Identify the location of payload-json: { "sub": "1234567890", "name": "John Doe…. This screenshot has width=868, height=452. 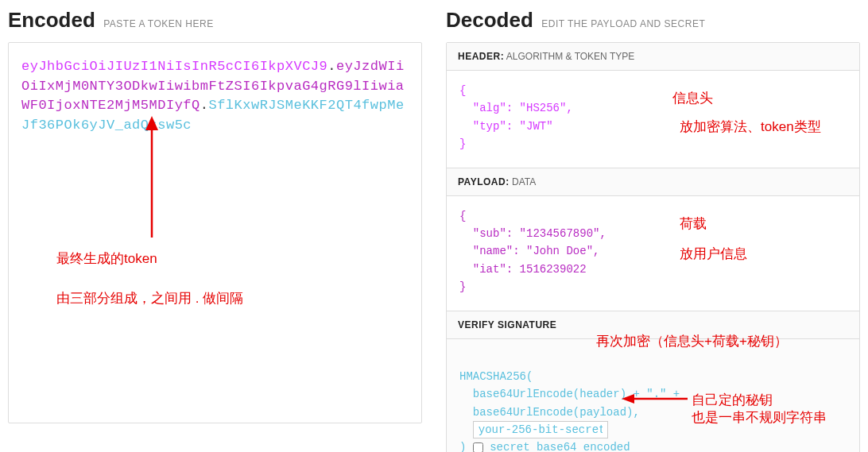
(653, 253).